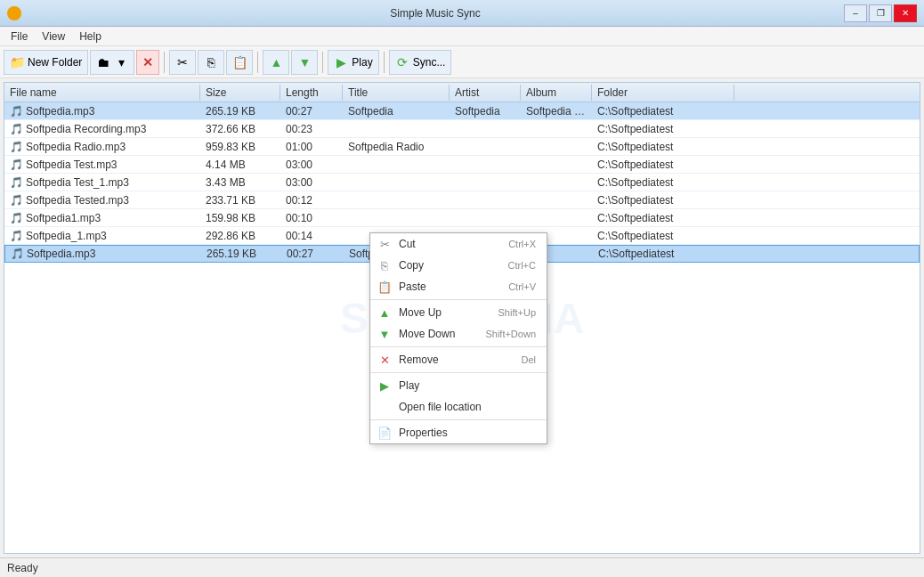 The width and height of the screenshot is (924, 577). I want to click on title-bar: Simple Music Sync – ❐ ✕, so click(462, 13).